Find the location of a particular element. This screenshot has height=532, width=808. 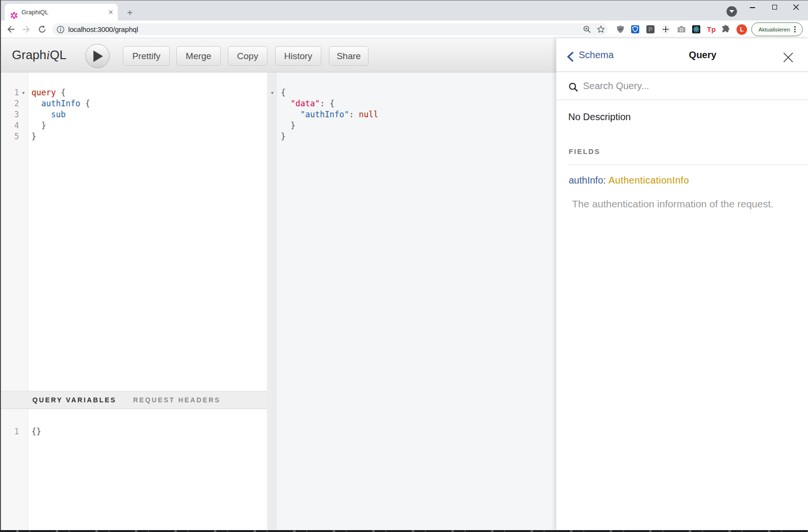

execute-query-button is located at coordinates (97, 56).